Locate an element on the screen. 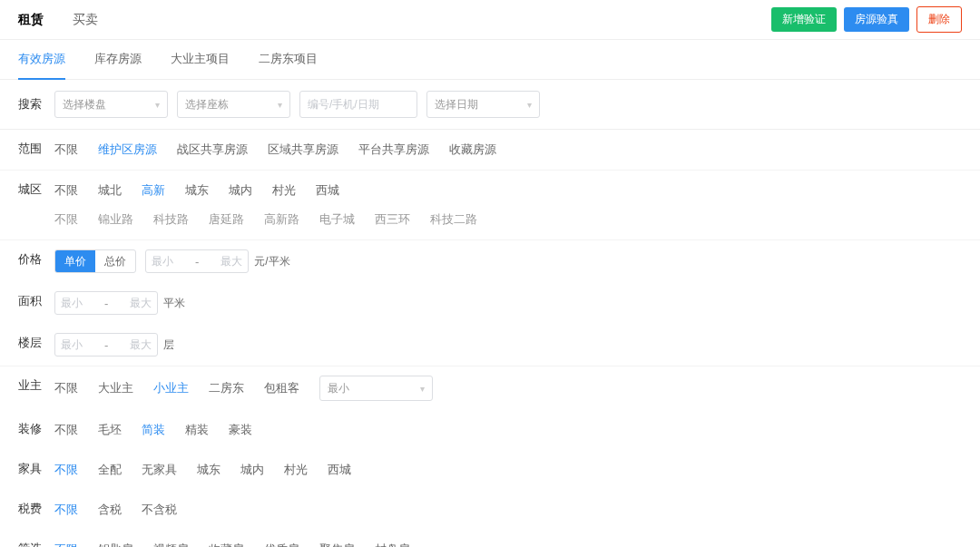  price-min-input is located at coordinates (171, 261).